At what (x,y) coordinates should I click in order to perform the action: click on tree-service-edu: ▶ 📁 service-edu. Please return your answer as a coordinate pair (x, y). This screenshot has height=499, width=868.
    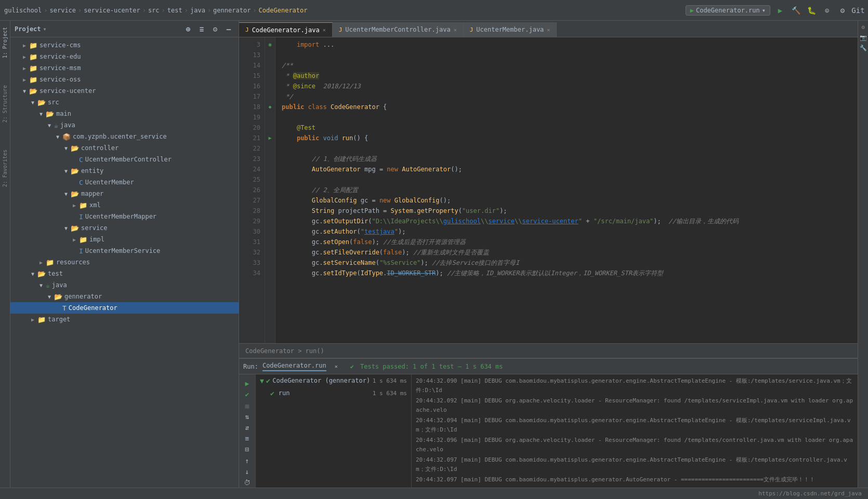
    Looking at the image, I should click on (125, 57).